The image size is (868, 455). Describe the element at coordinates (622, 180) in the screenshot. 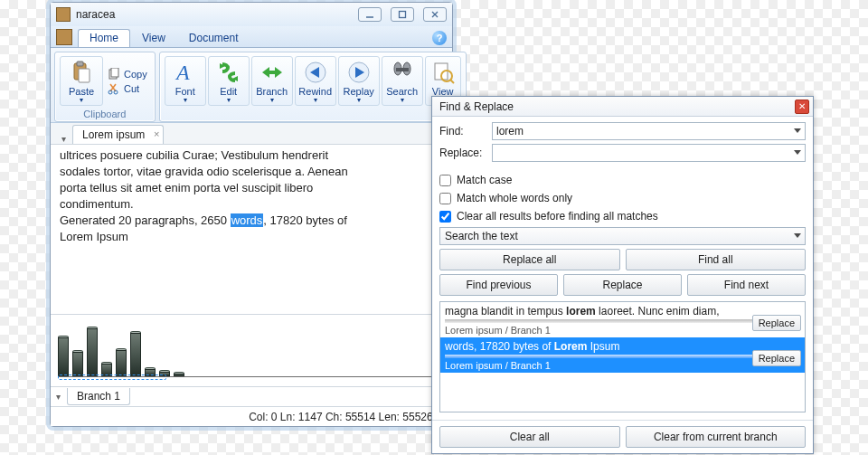

I see `match-case-checkbox: Match case` at that location.